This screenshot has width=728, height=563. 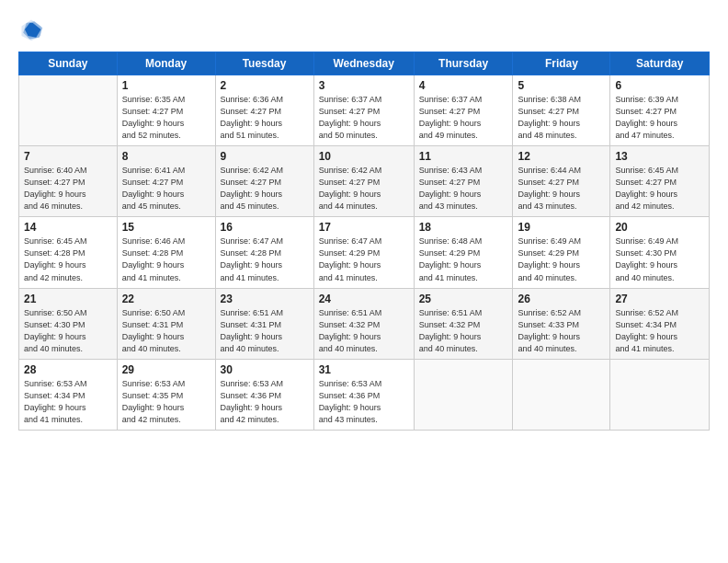 What do you see at coordinates (364, 86) in the screenshot?
I see `day-number: 3` at bounding box center [364, 86].